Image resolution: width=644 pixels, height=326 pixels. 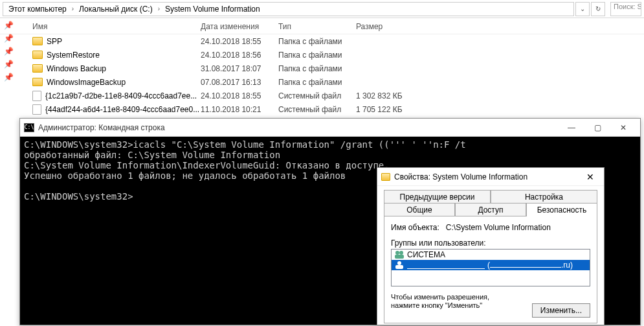 What do you see at coordinates (239, 82) in the screenshot?
I see `file-date: 07.08.2017 16:13` at bounding box center [239, 82].